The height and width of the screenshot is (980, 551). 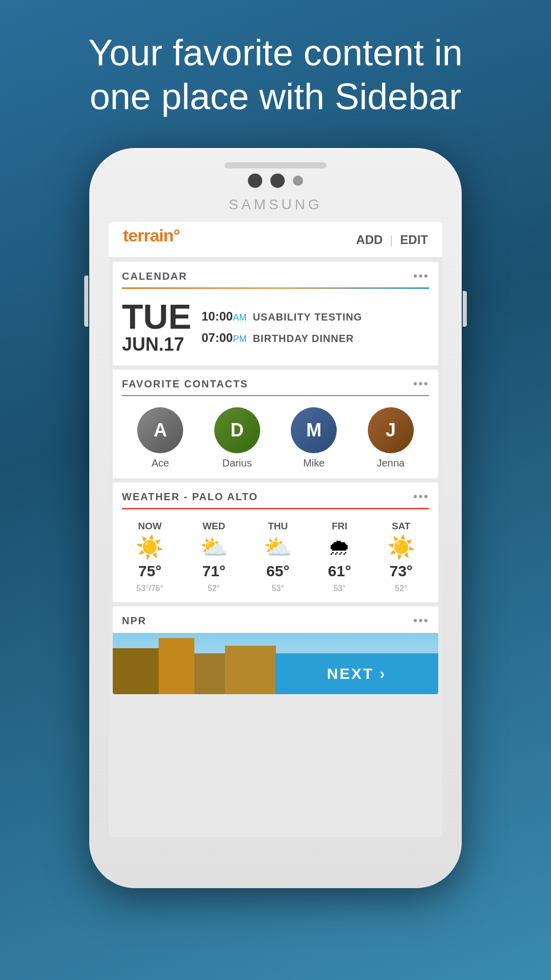 I want to click on npr-menu-dots: •••, so click(x=421, y=621).